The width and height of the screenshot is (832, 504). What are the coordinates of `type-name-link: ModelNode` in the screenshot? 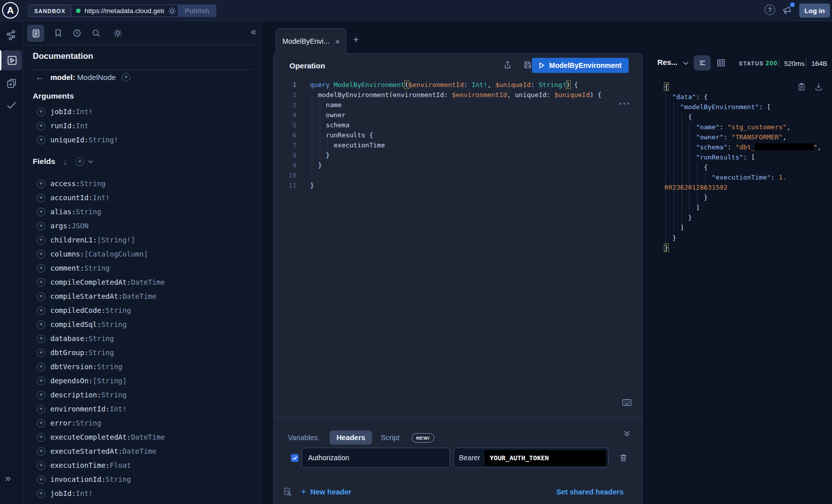 It's located at (97, 77).